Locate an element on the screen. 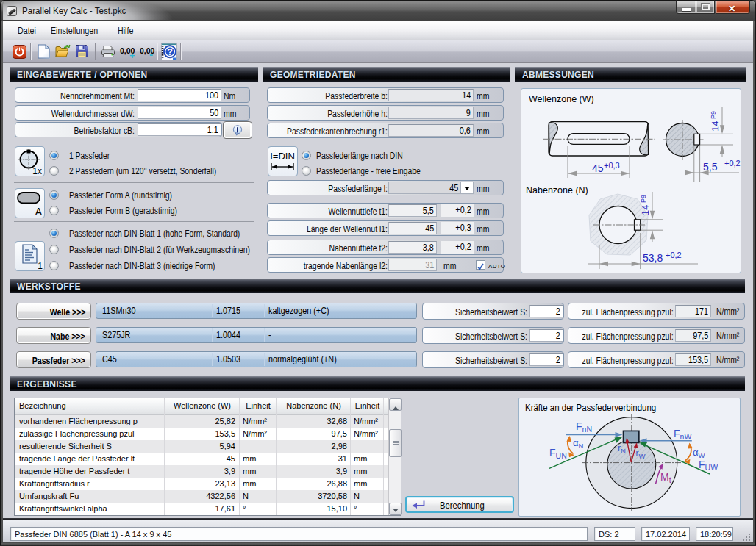 The image size is (756, 546). svg-text: FUW is located at coordinates (708, 465).